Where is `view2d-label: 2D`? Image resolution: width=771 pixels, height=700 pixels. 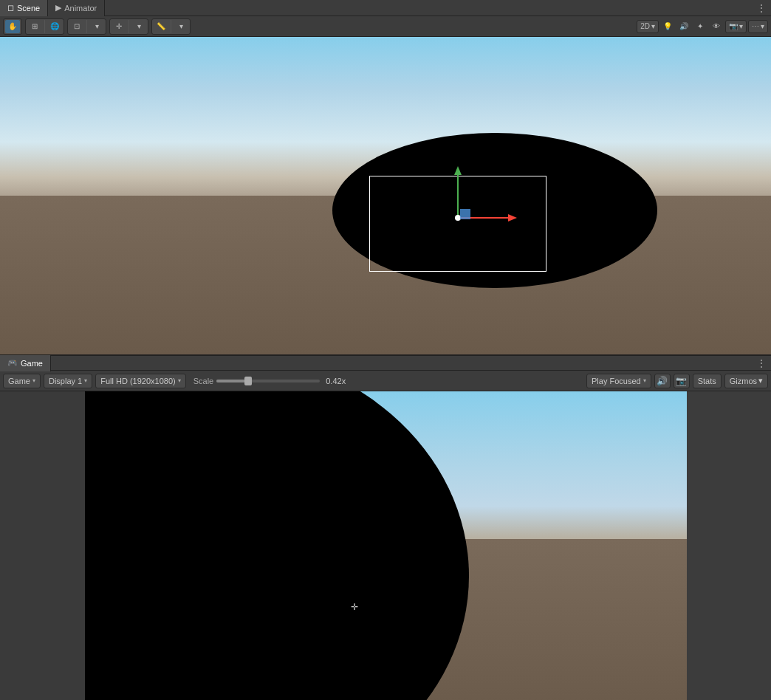
view2d-label: 2D is located at coordinates (645, 27).